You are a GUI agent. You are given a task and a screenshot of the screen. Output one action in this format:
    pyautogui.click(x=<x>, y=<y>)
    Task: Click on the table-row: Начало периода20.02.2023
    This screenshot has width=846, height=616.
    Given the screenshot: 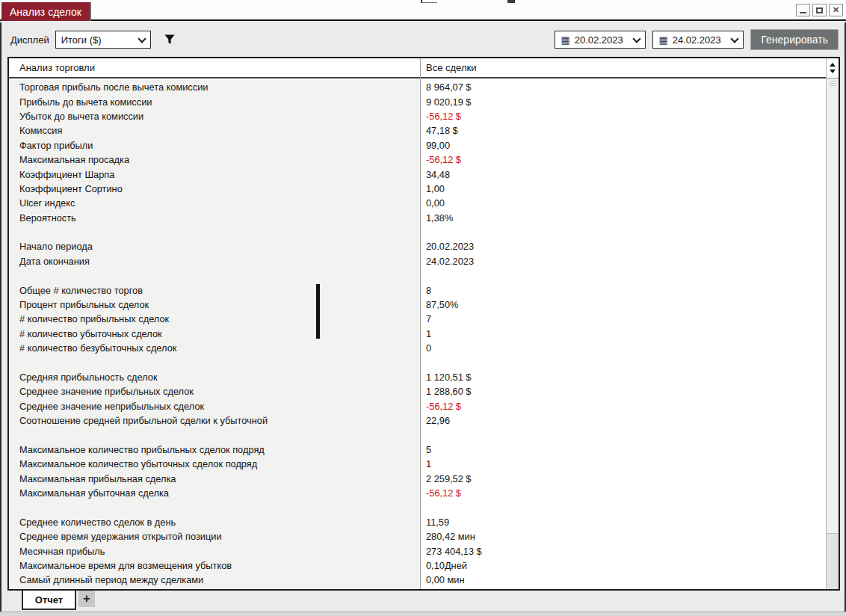 What is the action you would take?
    pyautogui.click(x=417, y=247)
    